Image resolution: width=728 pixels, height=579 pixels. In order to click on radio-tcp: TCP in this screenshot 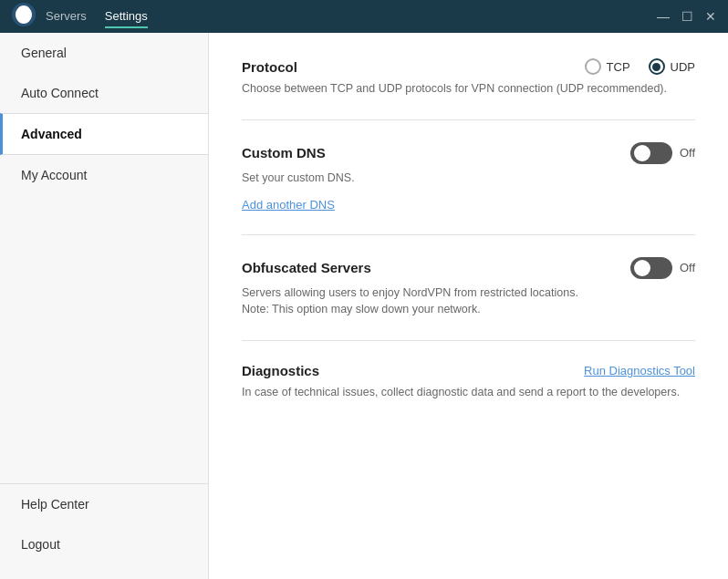, I will do `click(608, 67)`.